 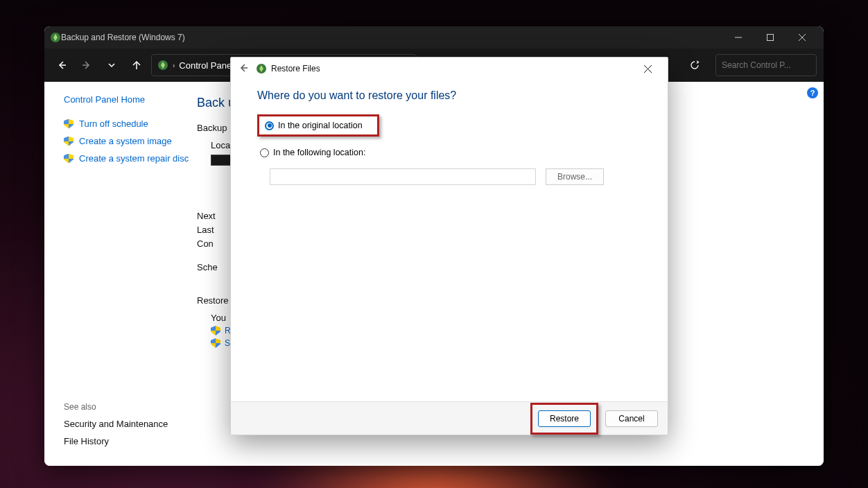 What do you see at coordinates (632, 419) in the screenshot?
I see `cancel-button: Cancel` at bounding box center [632, 419].